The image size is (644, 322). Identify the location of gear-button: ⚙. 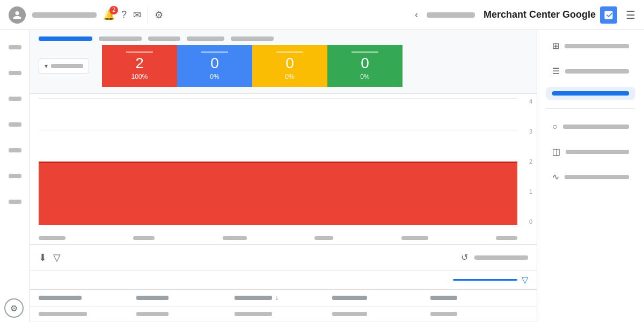
(14, 308).